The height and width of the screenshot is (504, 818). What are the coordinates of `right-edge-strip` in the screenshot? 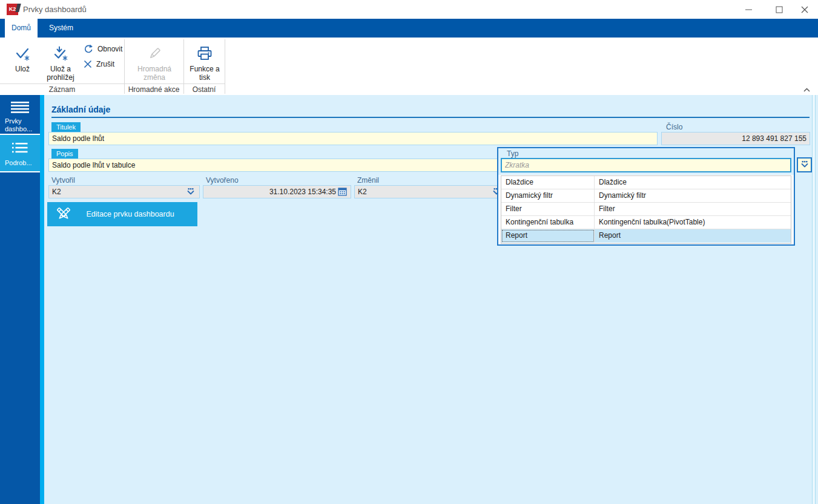 It's located at (814, 299).